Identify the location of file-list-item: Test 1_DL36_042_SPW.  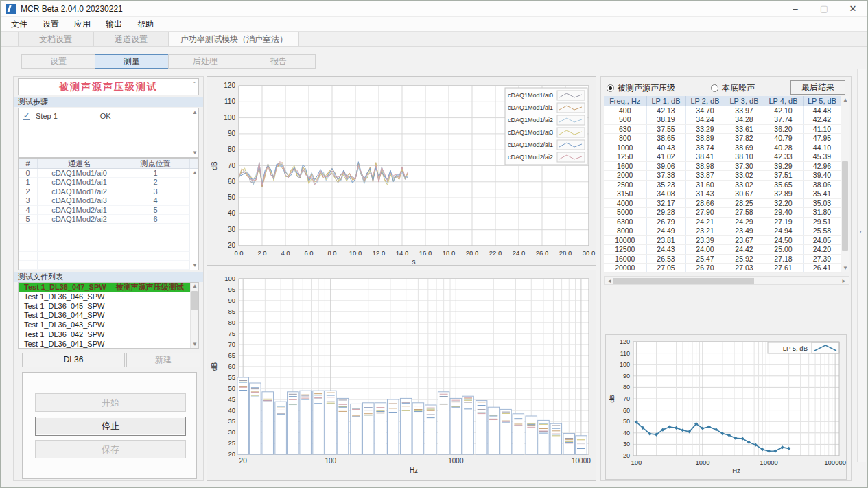
(108, 335).